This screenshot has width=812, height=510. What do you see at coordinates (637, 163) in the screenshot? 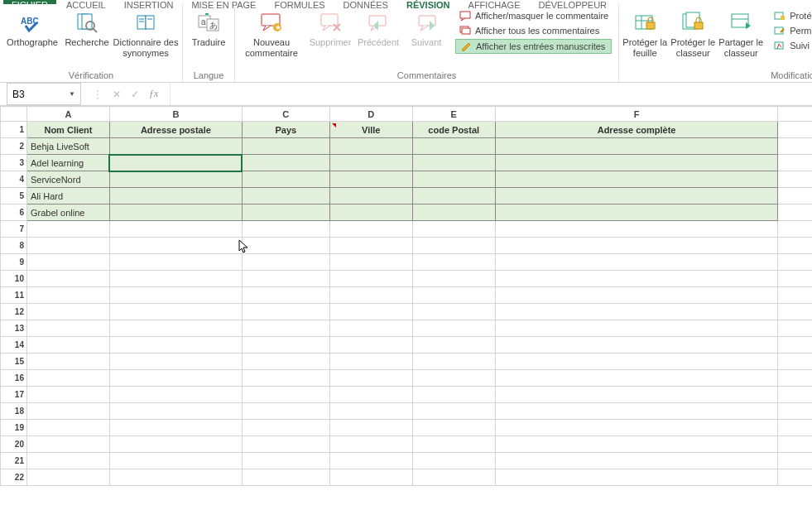
I see `cell-F3` at bounding box center [637, 163].